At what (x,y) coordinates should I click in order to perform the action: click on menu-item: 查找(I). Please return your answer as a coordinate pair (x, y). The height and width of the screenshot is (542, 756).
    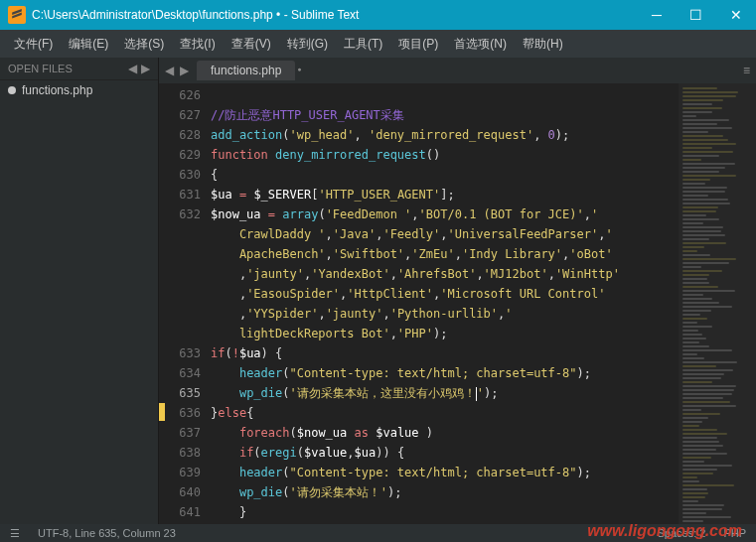
    Looking at the image, I should click on (197, 44).